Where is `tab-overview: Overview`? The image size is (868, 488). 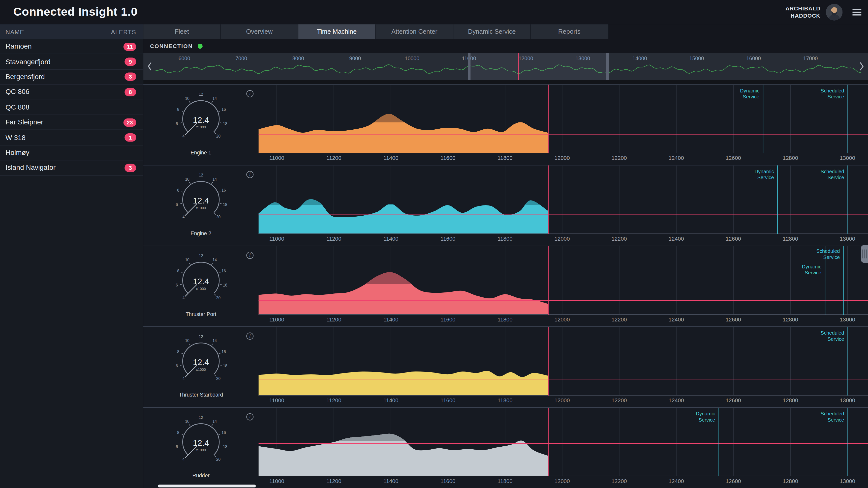
tab-overview: Overview is located at coordinates (260, 32).